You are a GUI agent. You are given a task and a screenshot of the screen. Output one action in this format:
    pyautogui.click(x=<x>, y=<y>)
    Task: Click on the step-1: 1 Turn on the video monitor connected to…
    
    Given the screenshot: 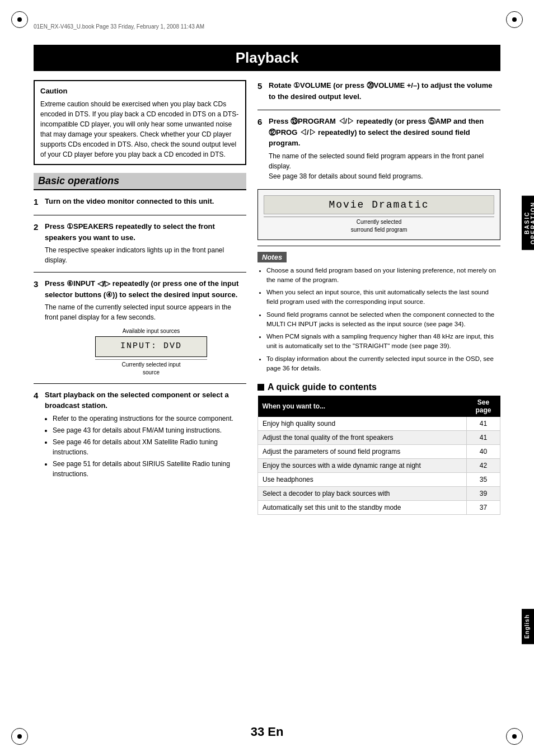 What is the action you would take?
    pyautogui.click(x=140, y=203)
    